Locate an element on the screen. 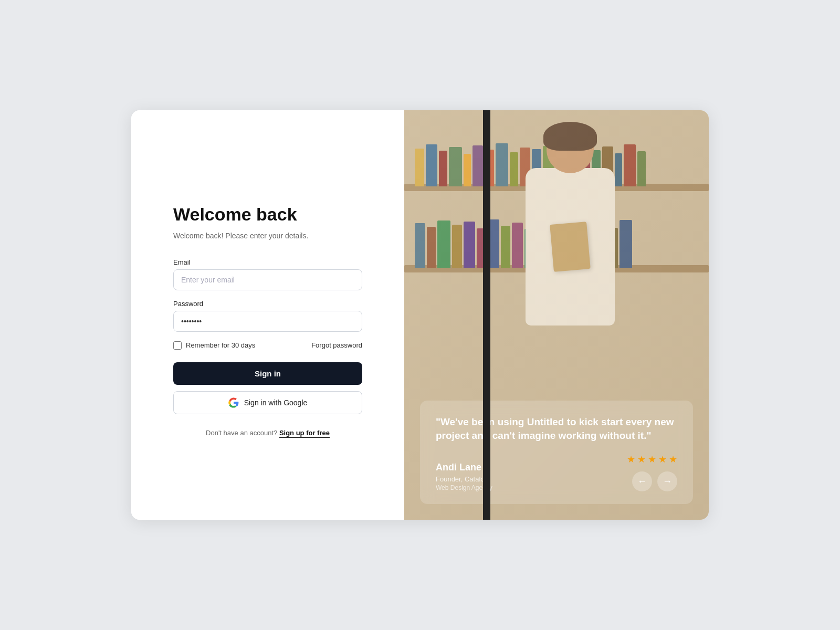 The height and width of the screenshot is (630, 840). star-5: ★ is located at coordinates (673, 459).